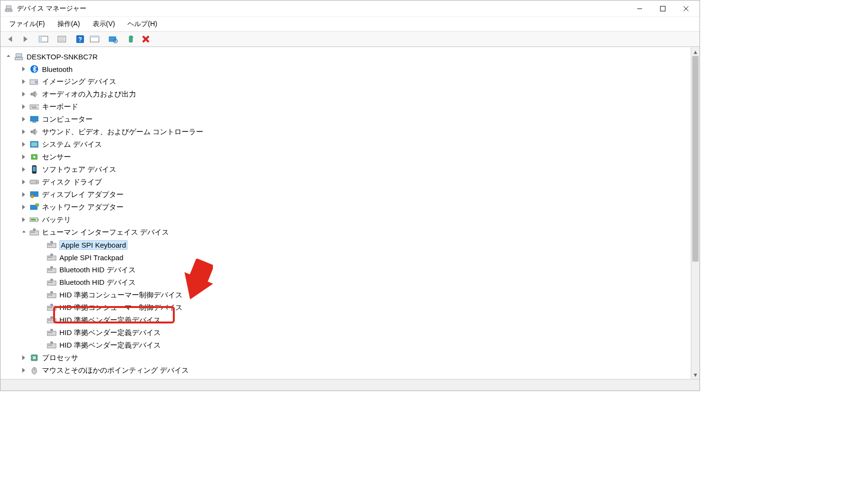  What do you see at coordinates (352, 308) in the screenshot?
I see `tree-device-13-5: HID 準拠コンシューマー制御デバイス` at bounding box center [352, 308].